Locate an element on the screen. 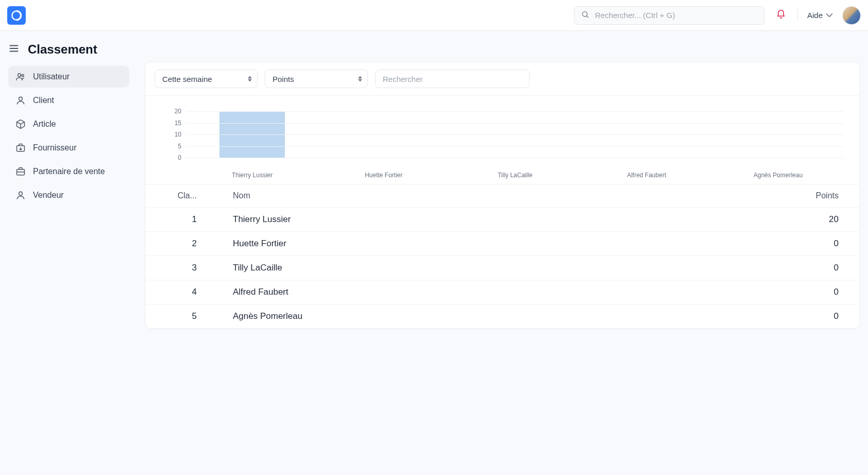  chevron-down-icon is located at coordinates (829, 15).